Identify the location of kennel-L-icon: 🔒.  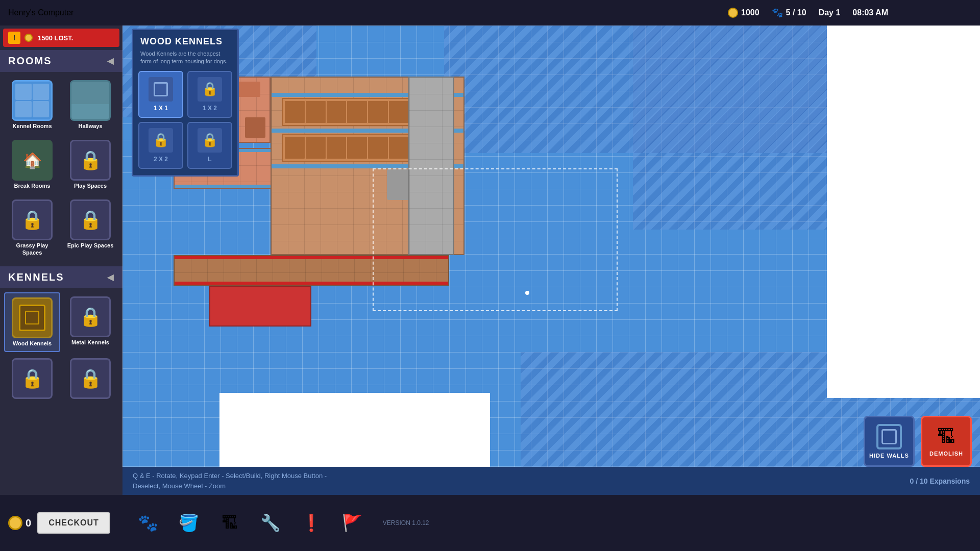
(210, 140).